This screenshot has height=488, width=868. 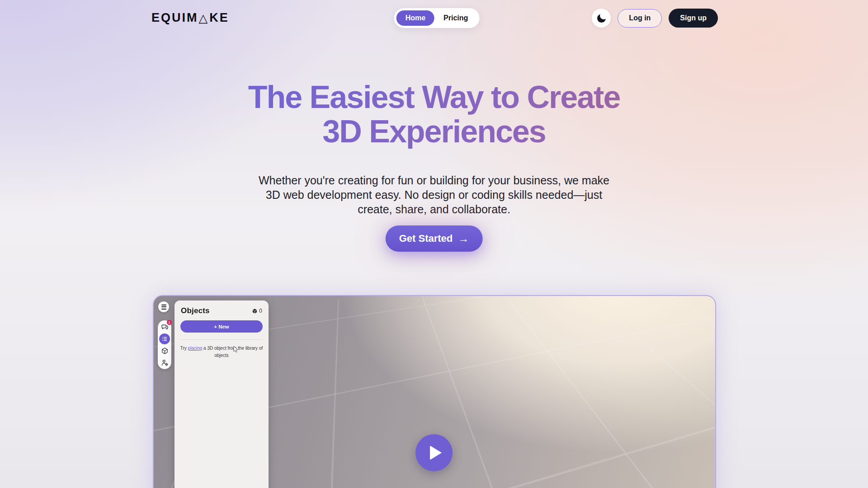 I want to click on hero-subtitle: Whether you're creating for fun or build…, so click(x=434, y=195).